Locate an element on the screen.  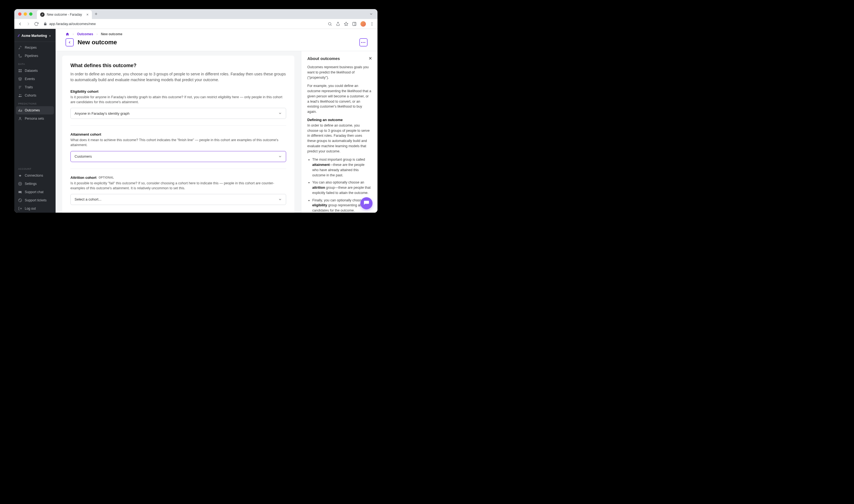
sidebar-item-label: Support chat is located at coordinates (34, 192).